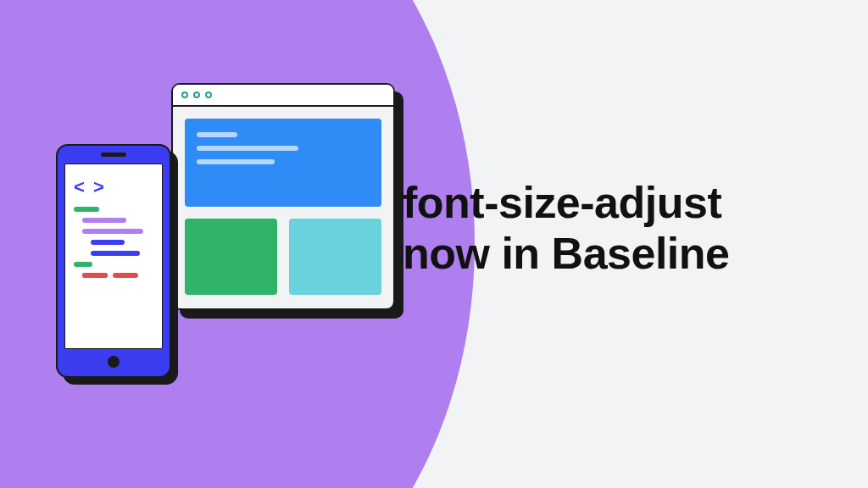  Describe the element at coordinates (283, 207) in the screenshot. I see `browser-body` at that location.